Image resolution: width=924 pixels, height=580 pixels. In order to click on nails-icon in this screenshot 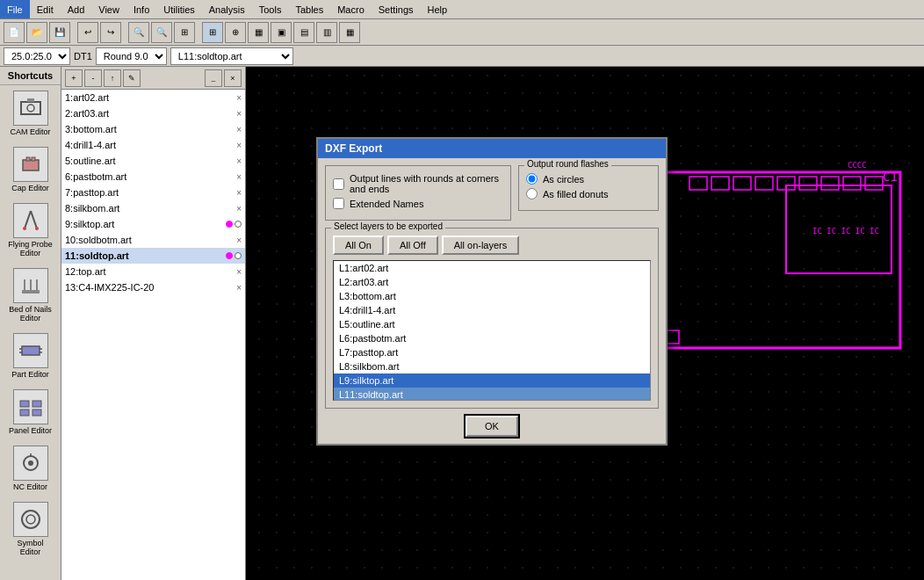, I will do `click(31, 286)`.